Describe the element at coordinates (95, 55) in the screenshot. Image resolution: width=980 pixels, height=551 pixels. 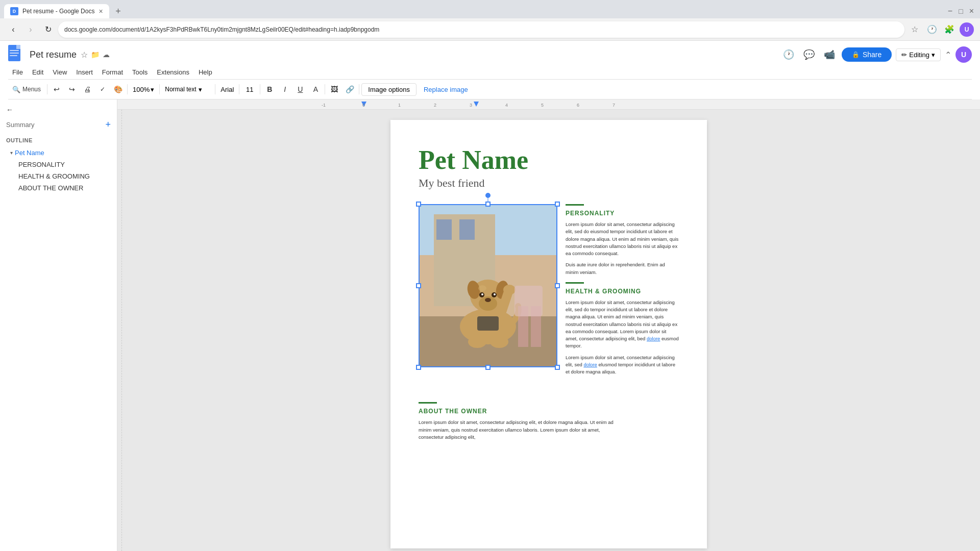
I see `move-to-folder-icon: 📁` at that location.